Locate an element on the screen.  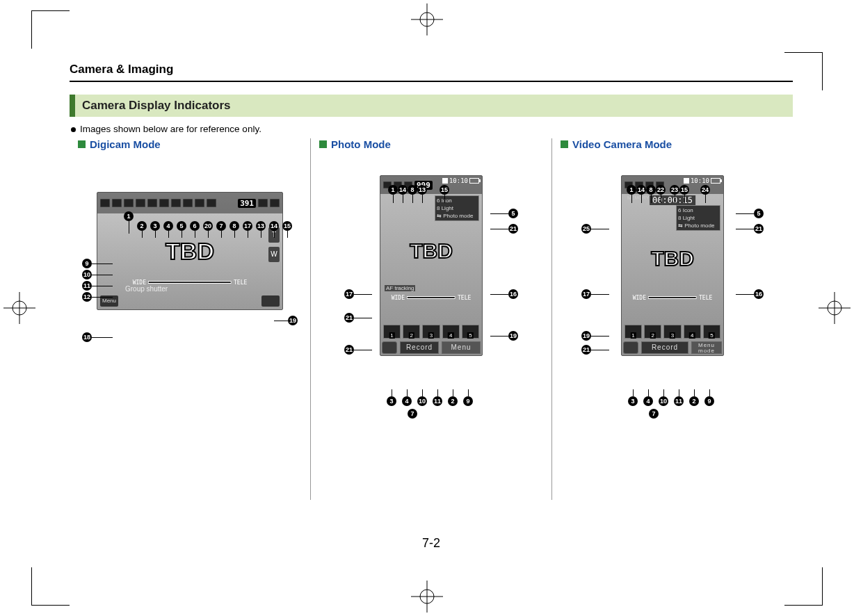
clock: 10:10 is located at coordinates (702, 181).